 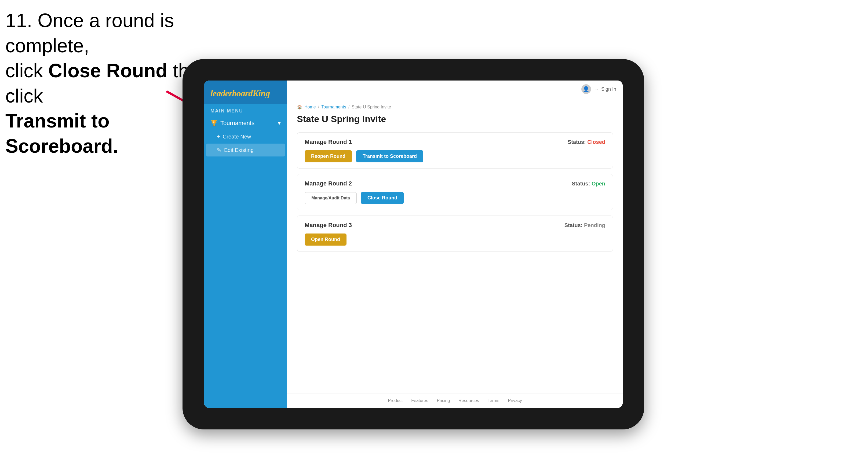 I want to click on logo-area: leaderboardKing, so click(x=245, y=92).